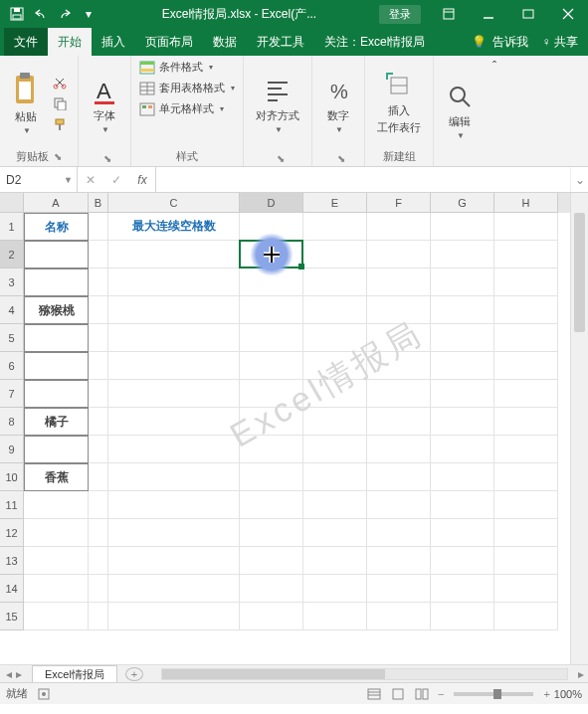 The height and width of the screenshot is (714, 588). Describe the element at coordinates (12, 203) in the screenshot. I see `select-all-button` at that location.